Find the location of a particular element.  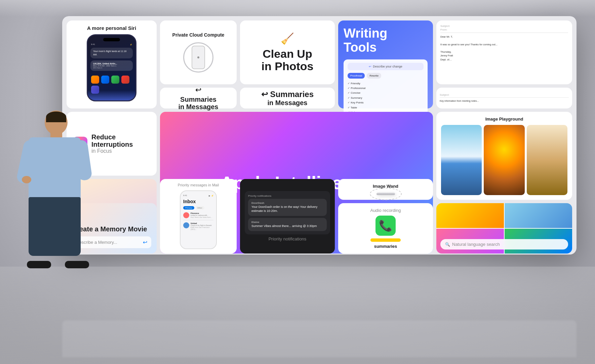

card-search: 🔍 Natural language search is located at coordinates (504, 228).